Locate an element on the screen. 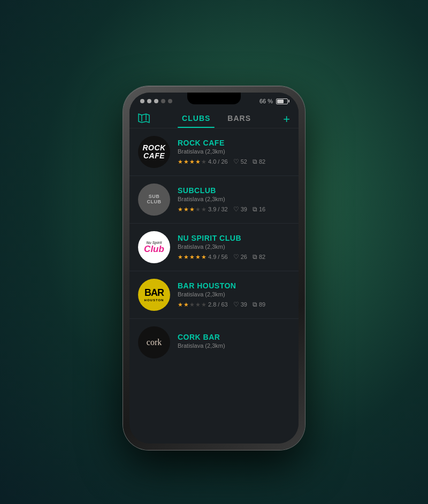 The height and width of the screenshot is (504, 428). club-stats: ★ ★ ★ ★ ★ 4.9 / 56 ♡ 26 ⧉ is located at coordinates (234, 257).